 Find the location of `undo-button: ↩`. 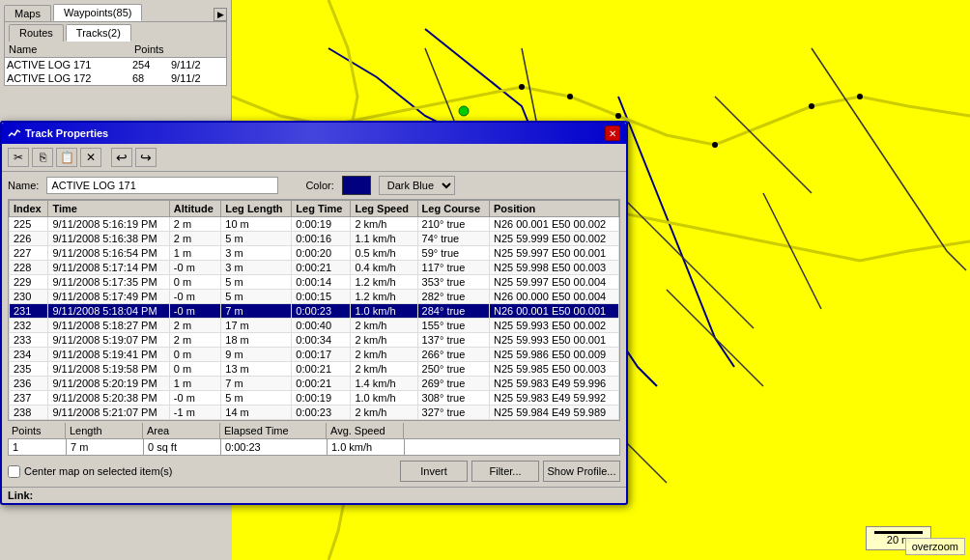

undo-button: ↩ is located at coordinates (122, 157).